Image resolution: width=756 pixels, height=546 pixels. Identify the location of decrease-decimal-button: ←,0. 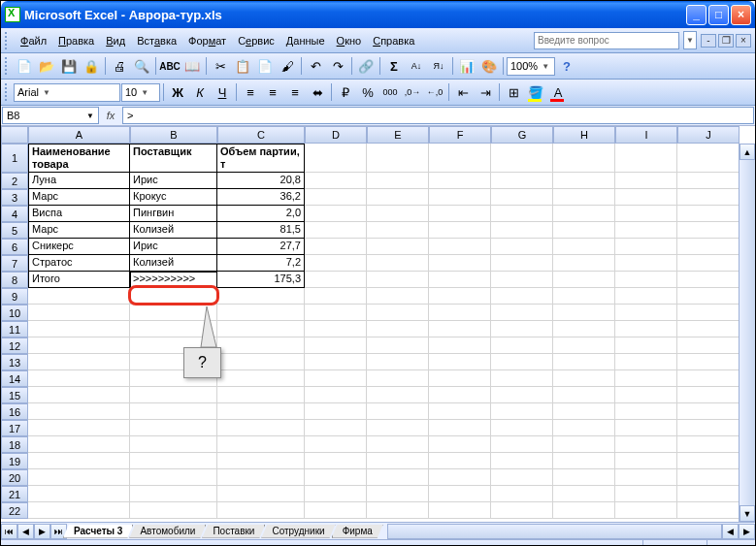
(435, 92).